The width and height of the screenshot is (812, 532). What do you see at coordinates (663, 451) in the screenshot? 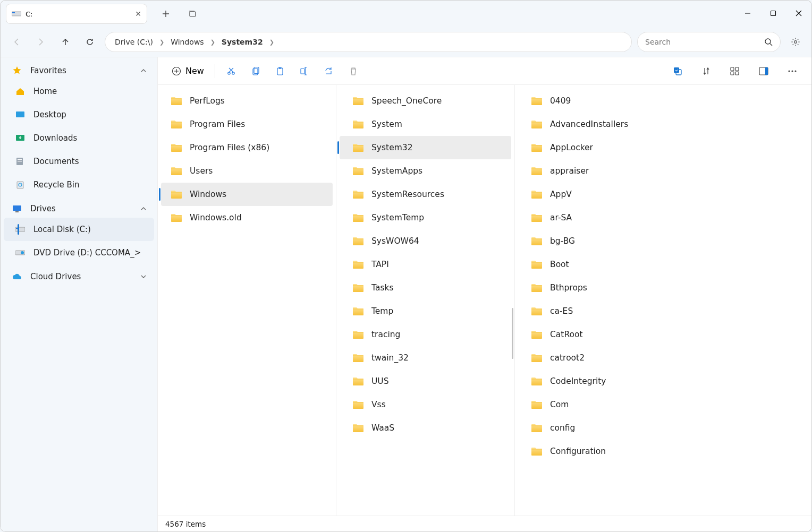
I see `folder-row: Configuration` at bounding box center [663, 451].